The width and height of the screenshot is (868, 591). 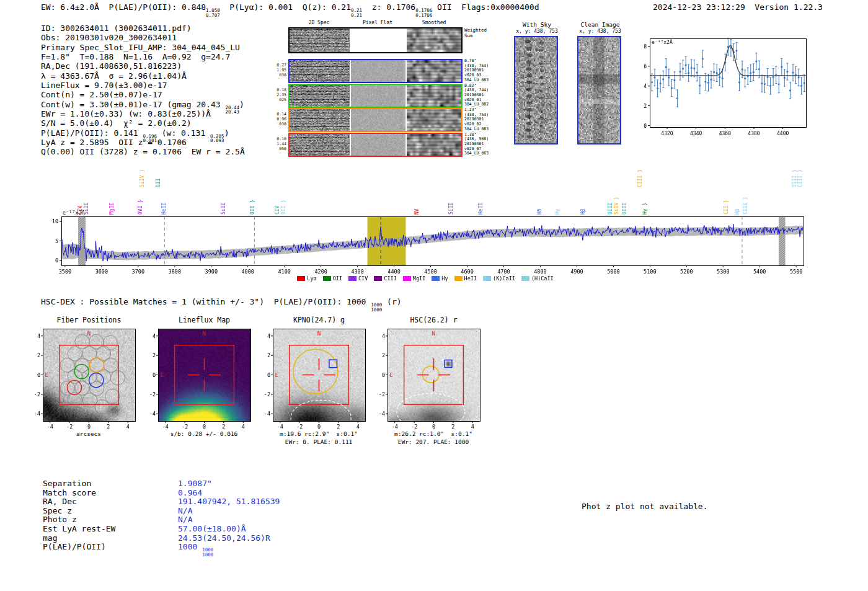 I want to click on kpno-g-caption: m:19.6 rc:2.9" s:0.1", so click(x=319, y=434).